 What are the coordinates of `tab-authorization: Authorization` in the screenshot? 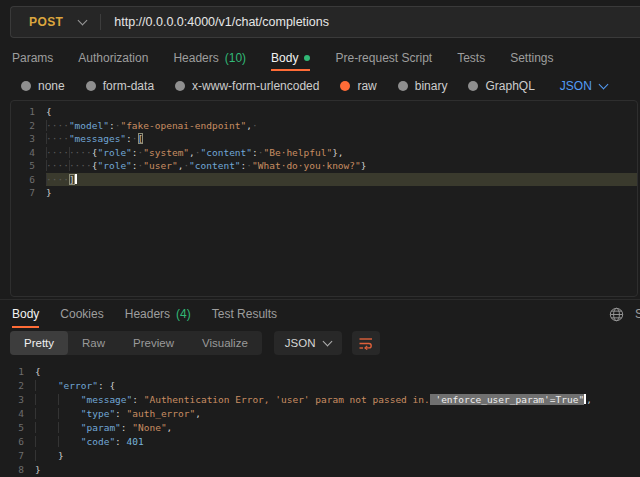 It's located at (113, 58).